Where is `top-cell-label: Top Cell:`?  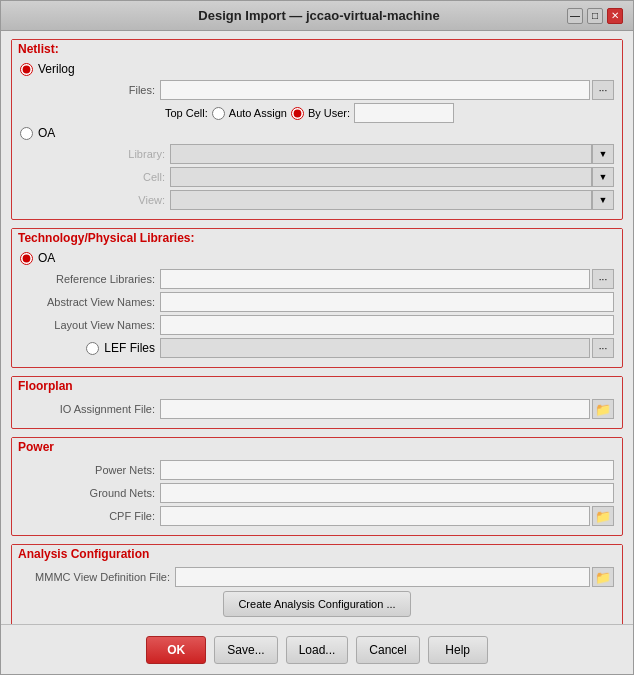
top-cell-label: Top Cell: is located at coordinates (186, 113).